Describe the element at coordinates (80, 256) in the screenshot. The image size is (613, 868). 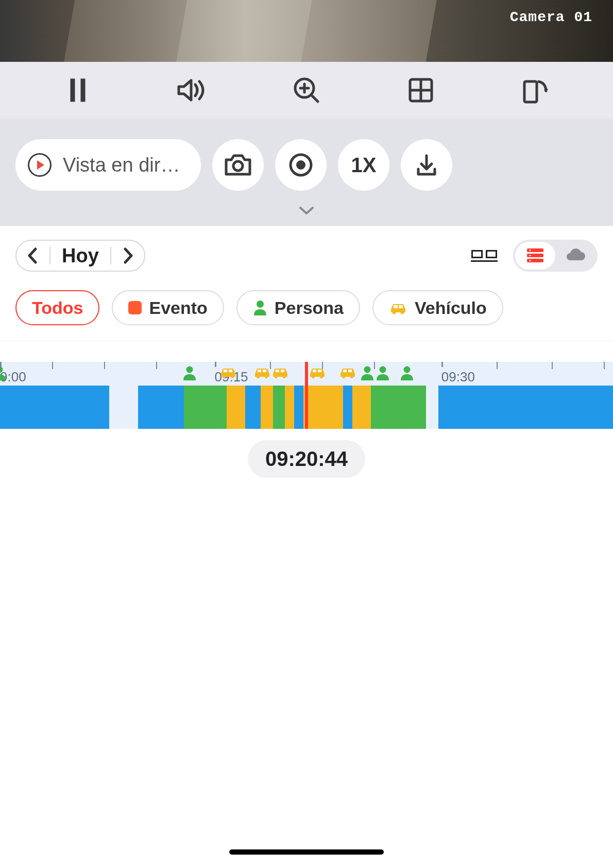
I see `date-label: Hoy` at that location.